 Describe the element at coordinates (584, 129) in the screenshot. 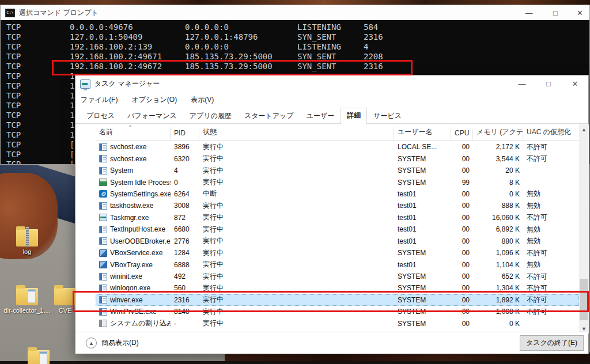

I see `scroll-up-icon: ▲` at that location.